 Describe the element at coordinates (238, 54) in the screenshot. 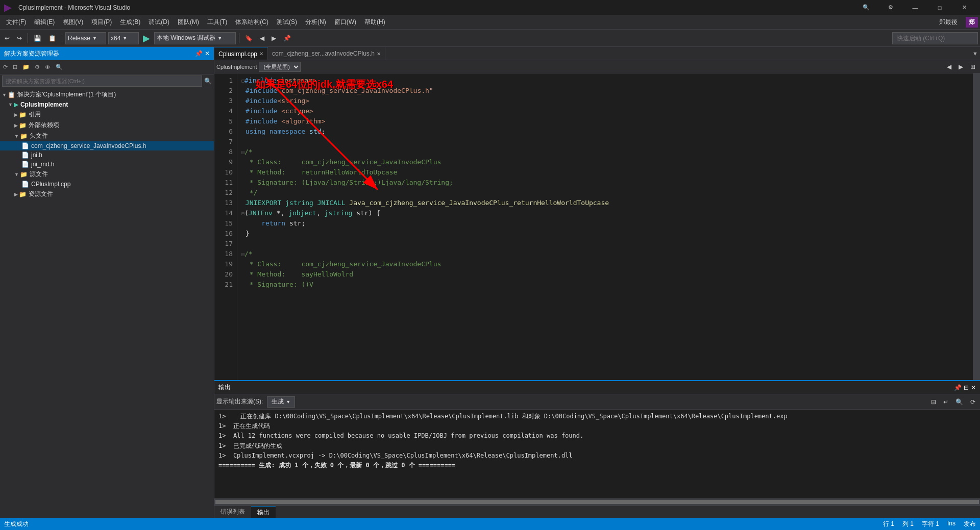

I see `tab-cplusimpl-label: CplusImpl.cpp` at that location.